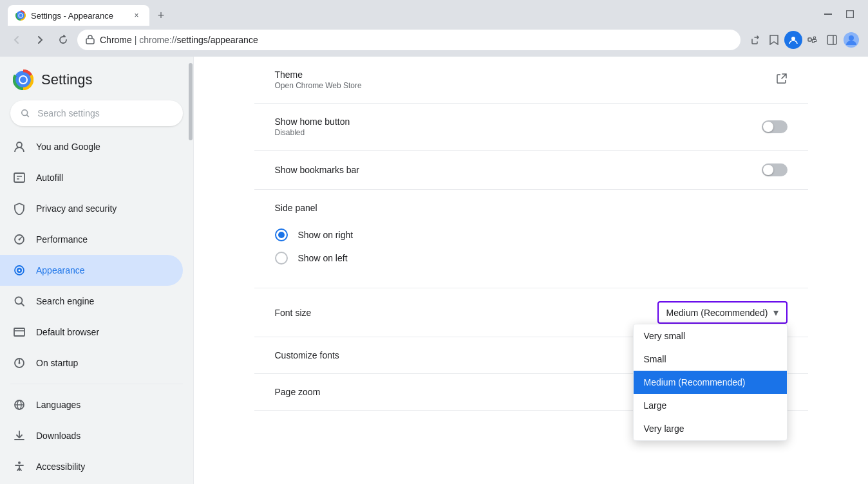 The width and height of the screenshot is (868, 484). What do you see at coordinates (793, 40) in the screenshot?
I see `google-account-button` at bounding box center [793, 40].